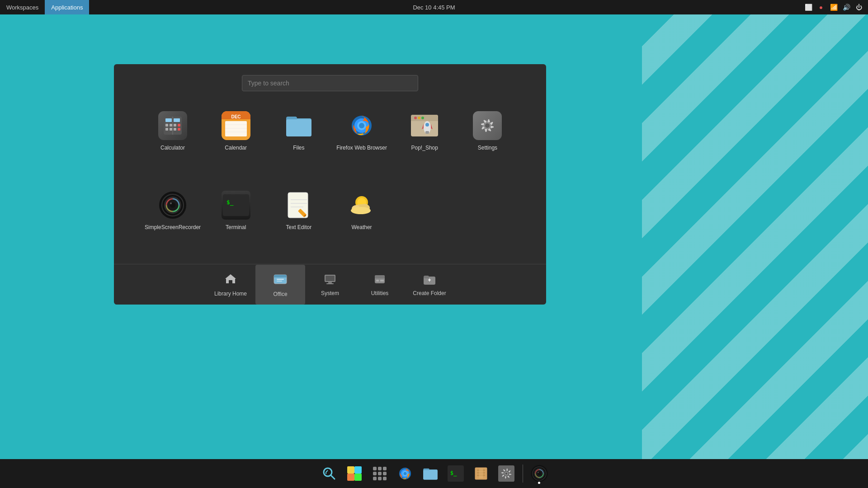 The height and width of the screenshot is (488, 868). Describe the element at coordinates (330, 83) in the screenshot. I see `search-bar: Type to search` at that location.